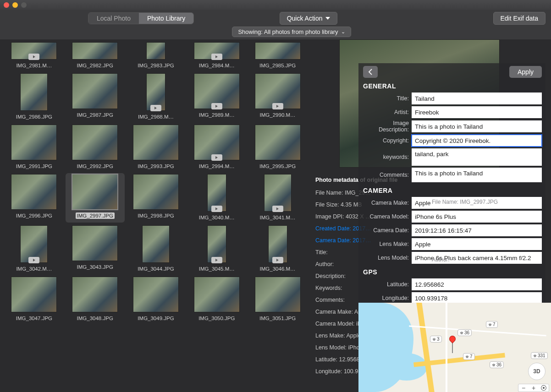 The image size is (551, 392). What do you see at coordinates (156, 198) in the screenshot?
I see `thumbnail-cell: IMG_2998.JPG` at bounding box center [156, 198].